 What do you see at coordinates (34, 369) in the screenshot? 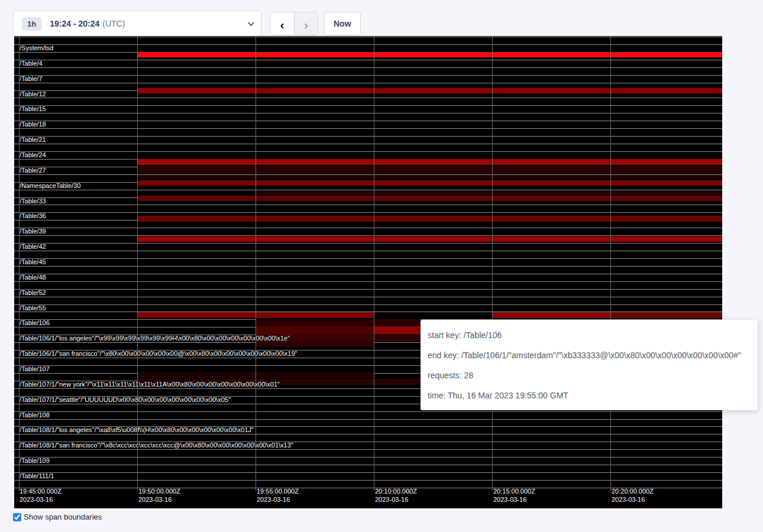
I see `row-label: /Table/107` at bounding box center [34, 369].